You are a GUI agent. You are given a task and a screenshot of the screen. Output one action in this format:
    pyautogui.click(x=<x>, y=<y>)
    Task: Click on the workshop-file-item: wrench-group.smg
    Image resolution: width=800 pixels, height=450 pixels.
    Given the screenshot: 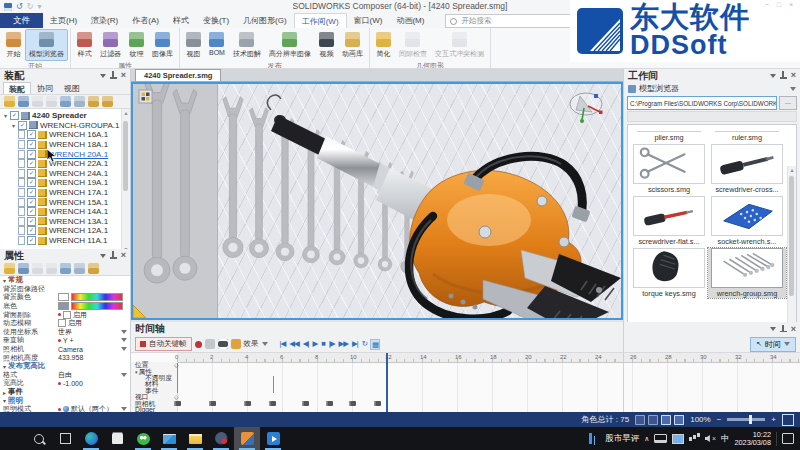 What is the action you would take?
    pyautogui.click(x=747, y=273)
    